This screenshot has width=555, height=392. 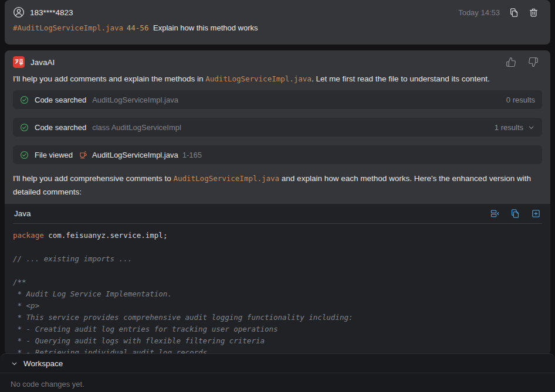 What do you see at coordinates (135, 100) in the screenshot?
I see `tool-query: AuditLogServiceImpl.java` at bounding box center [135, 100].